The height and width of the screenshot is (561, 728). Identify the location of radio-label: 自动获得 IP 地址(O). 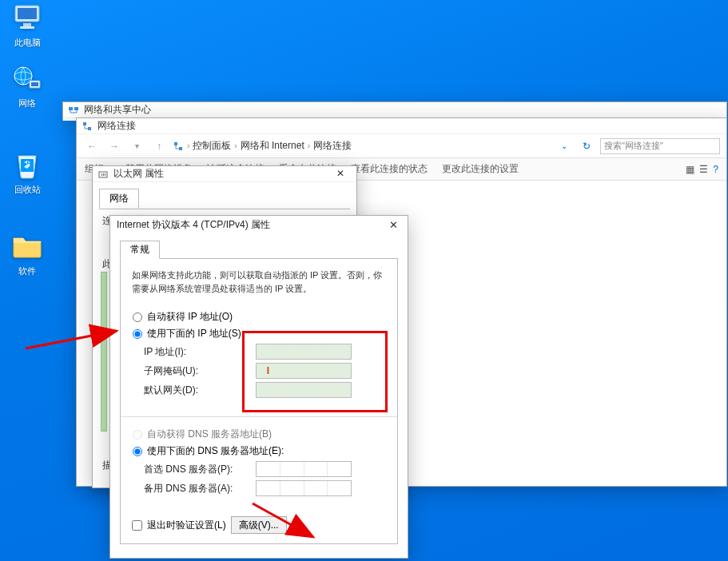
(190, 316).